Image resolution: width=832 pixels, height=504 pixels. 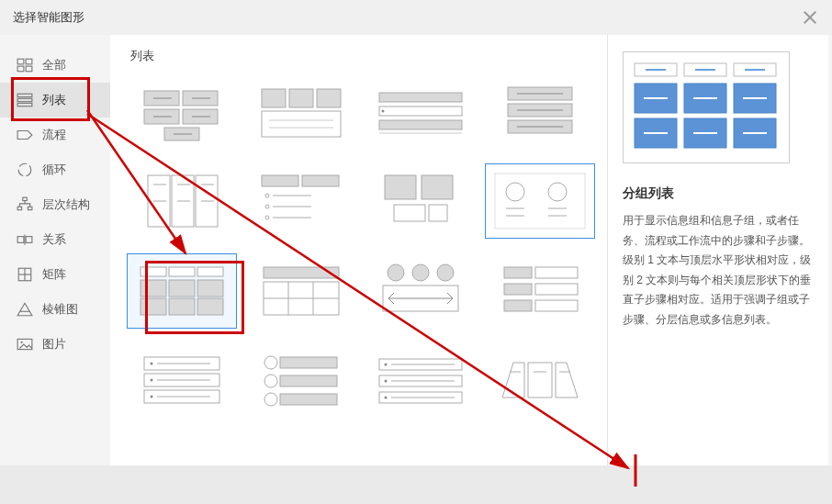 What do you see at coordinates (416, 485) in the screenshot?
I see `footer-bar` at bounding box center [416, 485].